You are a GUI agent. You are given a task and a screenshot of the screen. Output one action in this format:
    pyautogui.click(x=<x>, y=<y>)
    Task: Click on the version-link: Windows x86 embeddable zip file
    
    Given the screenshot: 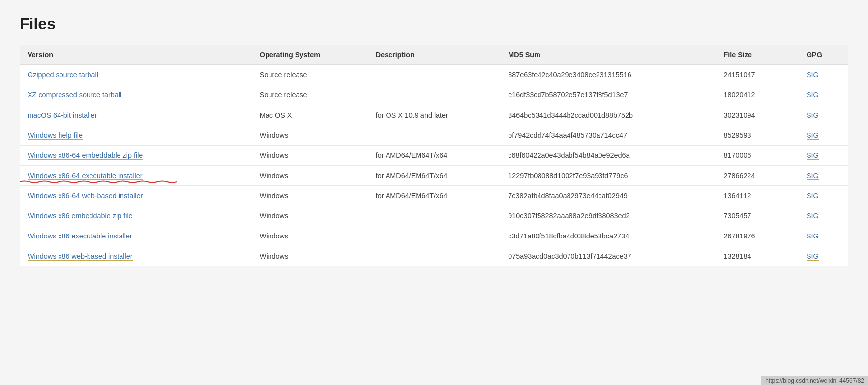 What is the action you would take?
    pyautogui.click(x=80, y=216)
    